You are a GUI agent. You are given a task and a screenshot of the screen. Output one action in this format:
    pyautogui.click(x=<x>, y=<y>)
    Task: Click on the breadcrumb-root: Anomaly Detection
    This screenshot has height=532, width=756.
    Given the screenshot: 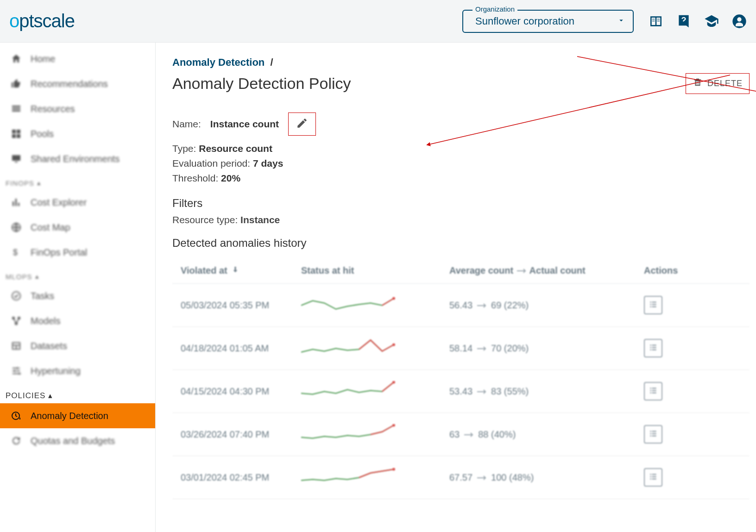 What is the action you would take?
    pyautogui.click(x=219, y=62)
    